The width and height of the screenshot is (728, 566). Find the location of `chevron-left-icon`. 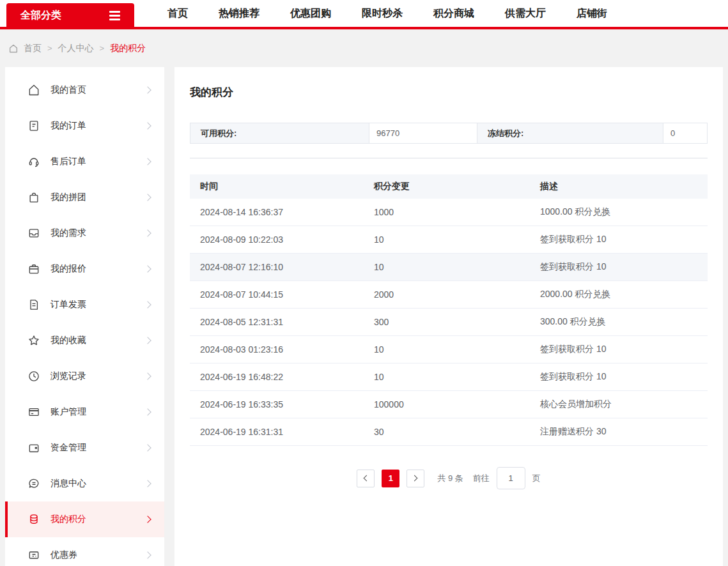

chevron-left-icon is located at coordinates (367, 478).